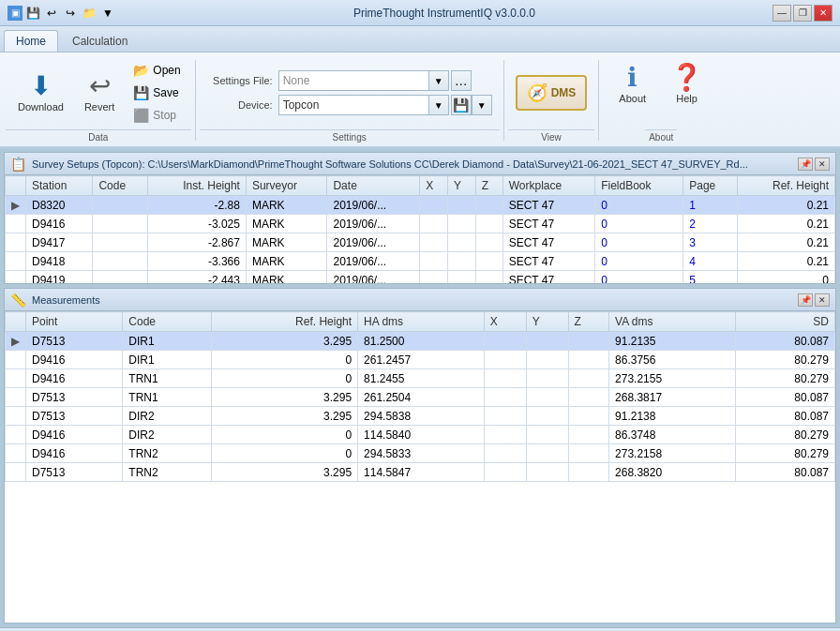 The width and height of the screenshot is (840, 631). I want to click on table-row: D9416 DIR1 0 261.2457 86.3756 80.279, so click(420, 360).